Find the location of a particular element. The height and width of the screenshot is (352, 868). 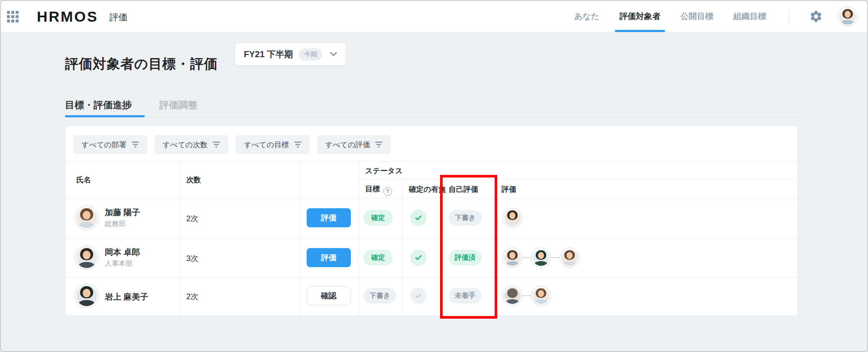

table-top-border is located at coordinates (431, 161).